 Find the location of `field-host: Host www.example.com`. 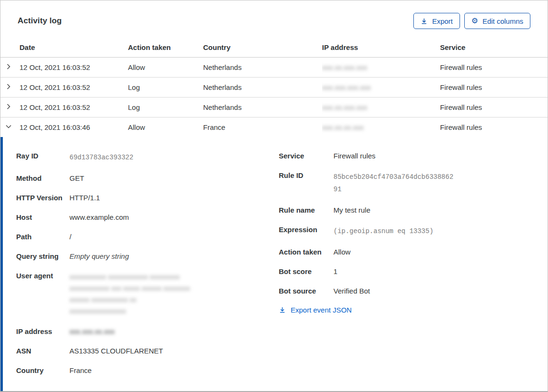

field-host: Host www.example.com is located at coordinates (147, 217).